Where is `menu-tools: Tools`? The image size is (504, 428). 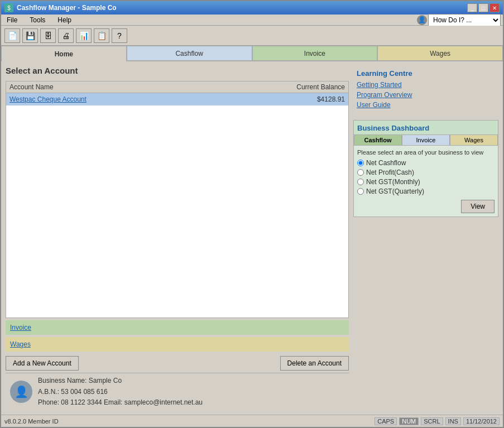 menu-tools: Tools is located at coordinates (37, 20).